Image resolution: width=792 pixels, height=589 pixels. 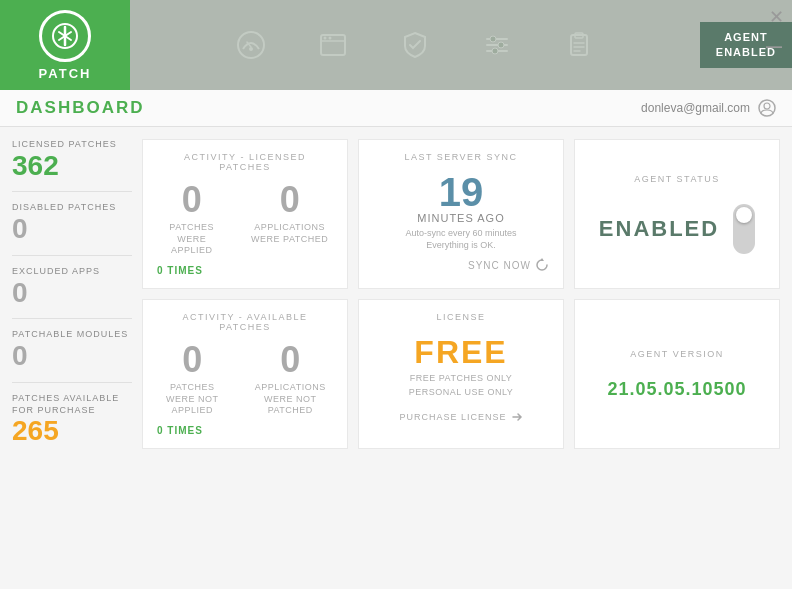 What do you see at coordinates (396, 108) in the screenshot?
I see `sub-header: DASHBOARD donleva@gmail.com` at bounding box center [396, 108].